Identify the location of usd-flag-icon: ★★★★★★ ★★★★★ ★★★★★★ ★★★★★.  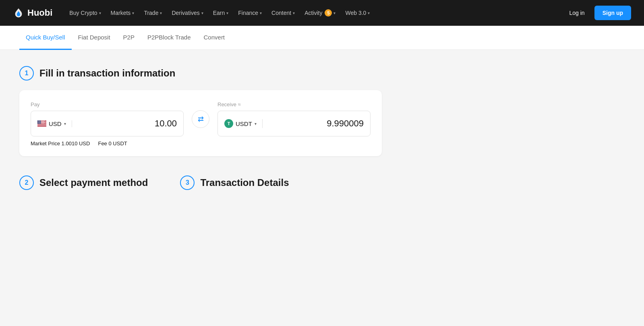
(42, 124).